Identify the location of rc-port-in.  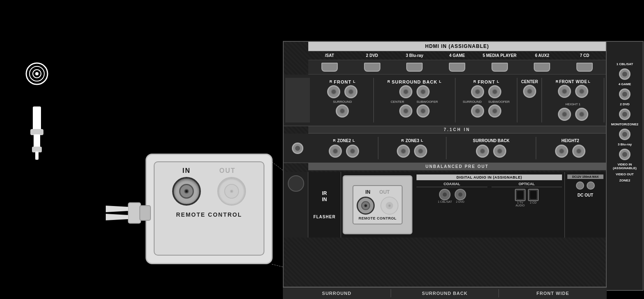
(366, 206).